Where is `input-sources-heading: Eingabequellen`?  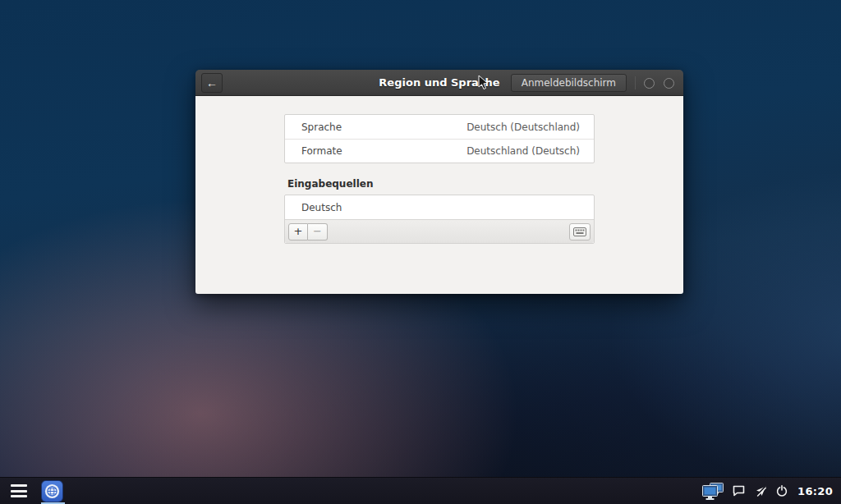 input-sources-heading: Eingabequellen is located at coordinates (330, 184).